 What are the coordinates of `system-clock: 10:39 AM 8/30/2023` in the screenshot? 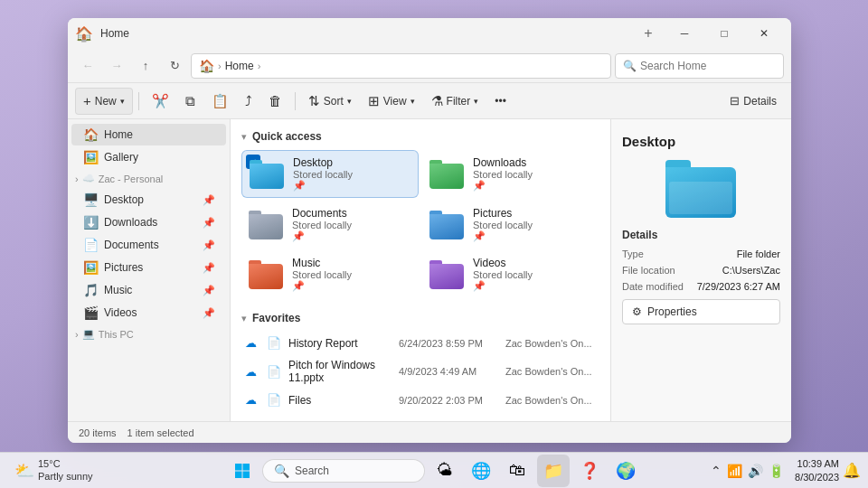 It's located at (817, 470).